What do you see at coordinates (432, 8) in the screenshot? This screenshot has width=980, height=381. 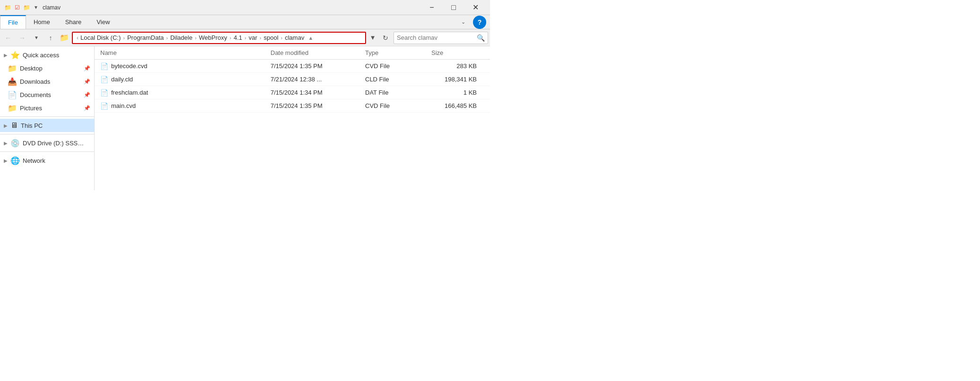 I see `minimize-button: −` at bounding box center [432, 8].